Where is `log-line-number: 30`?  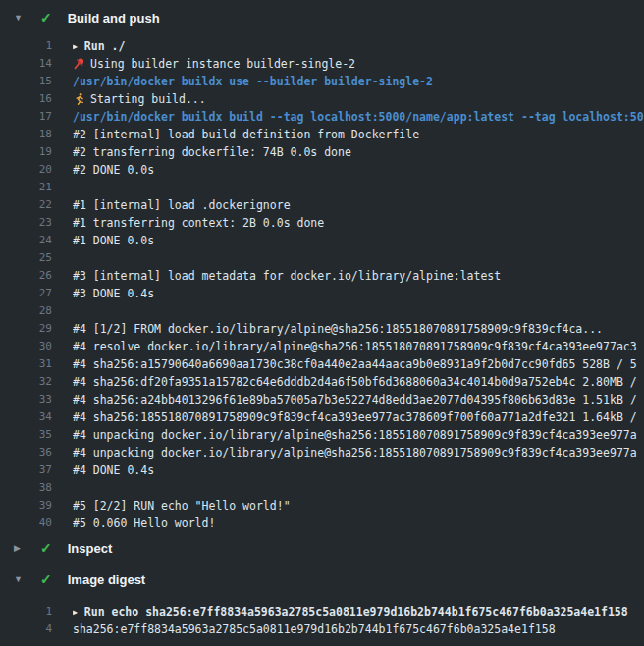 log-line-number: 30 is located at coordinates (26, 347).